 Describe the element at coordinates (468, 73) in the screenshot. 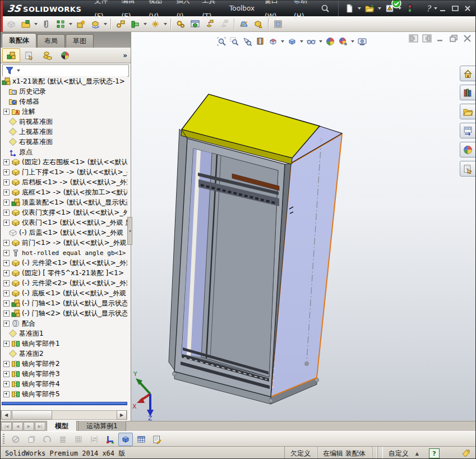

I see `home-tab` at that location.